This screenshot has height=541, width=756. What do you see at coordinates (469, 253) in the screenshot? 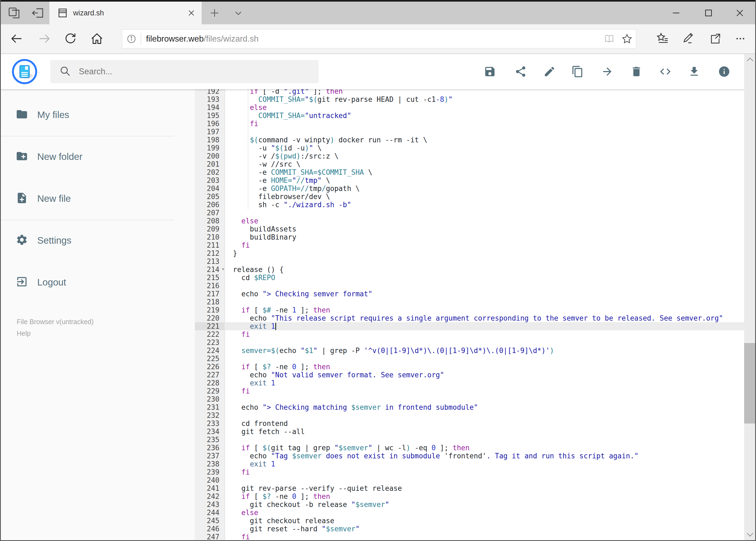
I see `code-line: 212}` at bounding box center [469, 253].